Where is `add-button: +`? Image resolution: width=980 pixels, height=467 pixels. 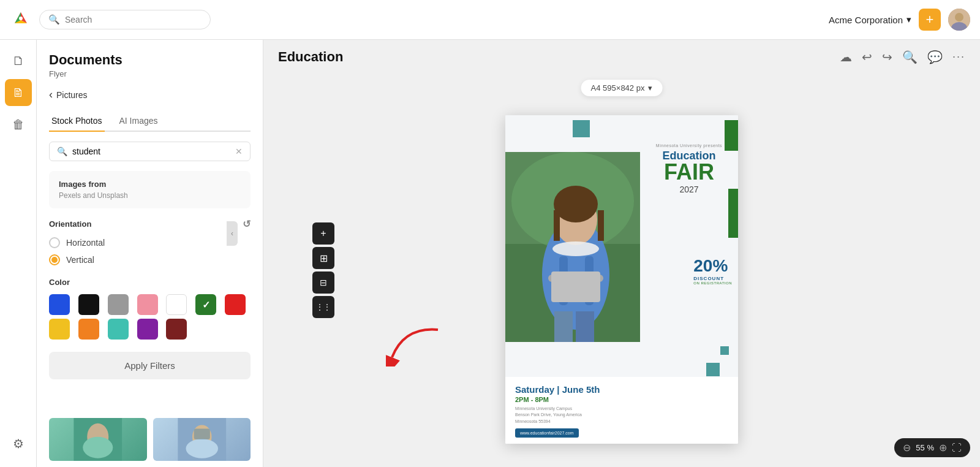 add-button: + is located at coordinates (930, 20).